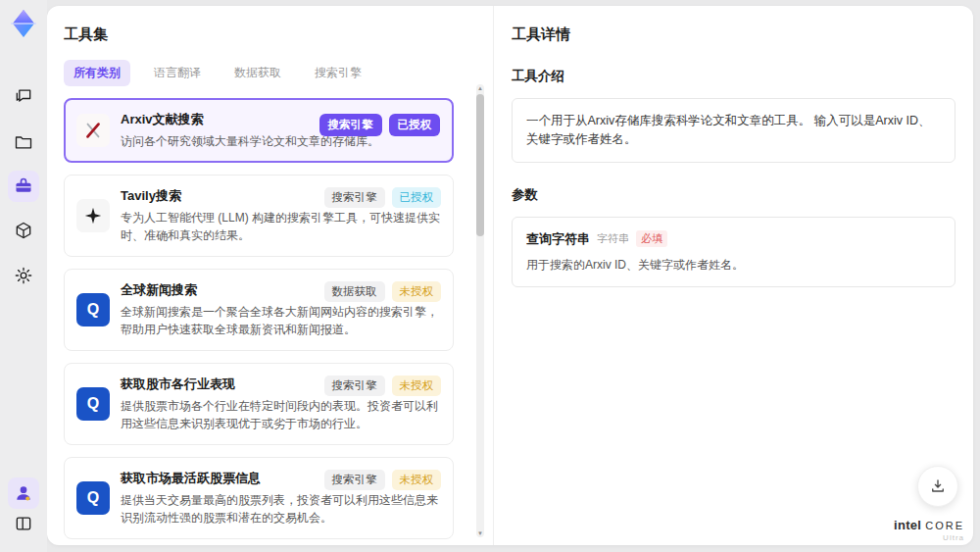 This screenshot has width=980, height=552. Describe the element at coordinates (97, 73) in the screenshot. I see `tab-0: 所有类别` at that location.